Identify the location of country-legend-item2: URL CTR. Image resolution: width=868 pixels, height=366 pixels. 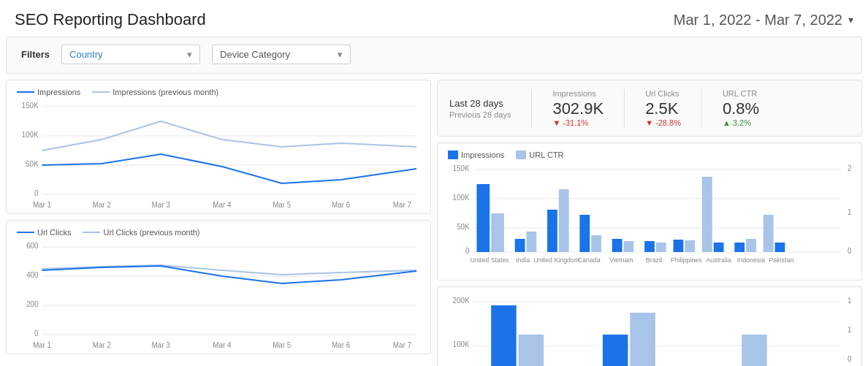
(539, 155).